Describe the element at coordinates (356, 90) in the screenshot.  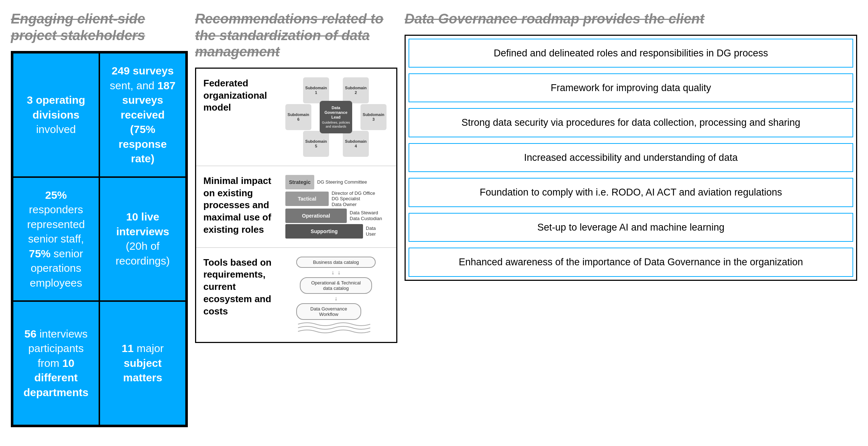
I see `subdomain-2: Subdomain2` at that location.